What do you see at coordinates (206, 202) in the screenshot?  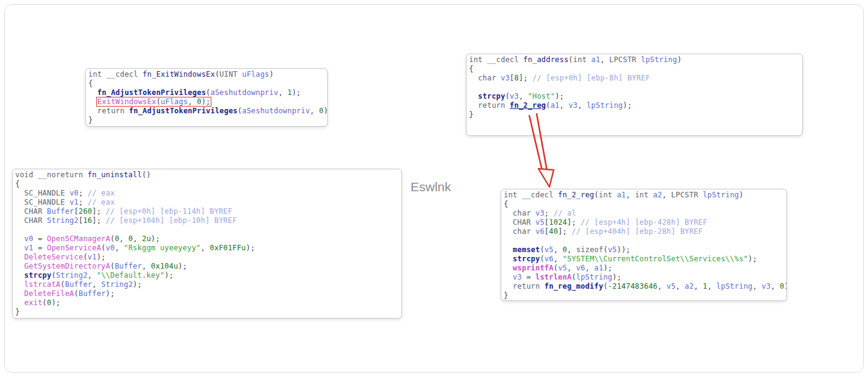 I see `code-line: SC_HANDLE v1; // eax` at bounding box center [206, 202].